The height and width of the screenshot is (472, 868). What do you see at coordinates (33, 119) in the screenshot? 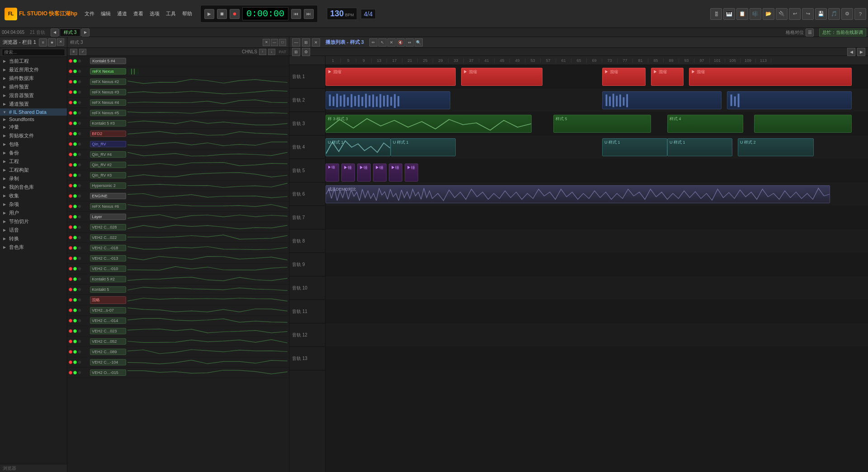
I see `tree-item-soundfonts: ▶ Soundfonts` at bounding box center [33, 119].